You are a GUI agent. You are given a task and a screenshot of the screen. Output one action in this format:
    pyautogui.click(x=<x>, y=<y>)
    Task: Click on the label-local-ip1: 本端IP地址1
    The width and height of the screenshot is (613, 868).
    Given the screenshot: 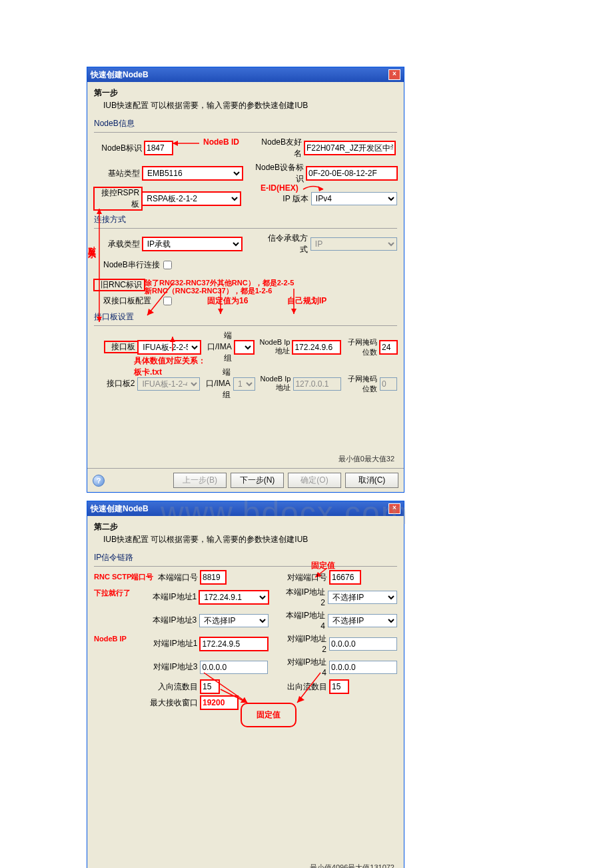 What is the action you would take?
    pyautogui.click(x=169, y=597)
    